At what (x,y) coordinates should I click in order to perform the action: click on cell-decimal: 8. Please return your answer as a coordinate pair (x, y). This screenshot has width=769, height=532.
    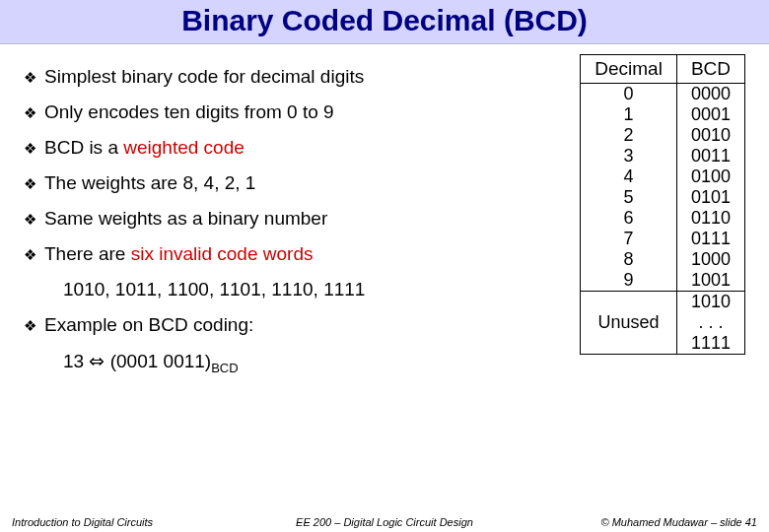
    Looking at the image, I should click on (629, 260).